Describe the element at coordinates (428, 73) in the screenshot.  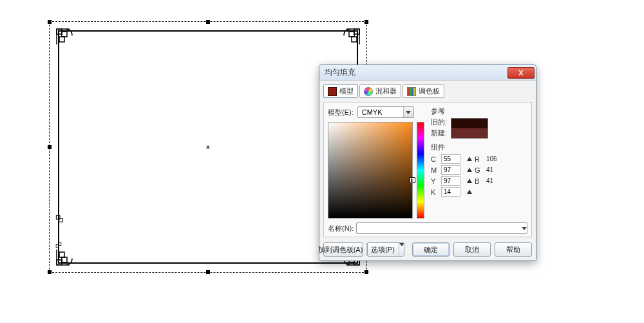
I see `dialog-titlebar: 均匀填充 X` at that location.